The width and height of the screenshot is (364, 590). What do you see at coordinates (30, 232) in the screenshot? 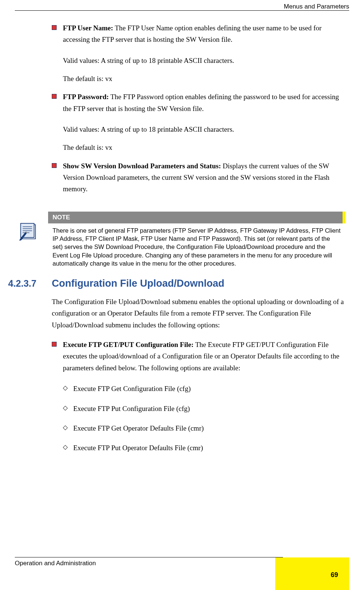
I see `note-icon` at bounding box center [30, 232].